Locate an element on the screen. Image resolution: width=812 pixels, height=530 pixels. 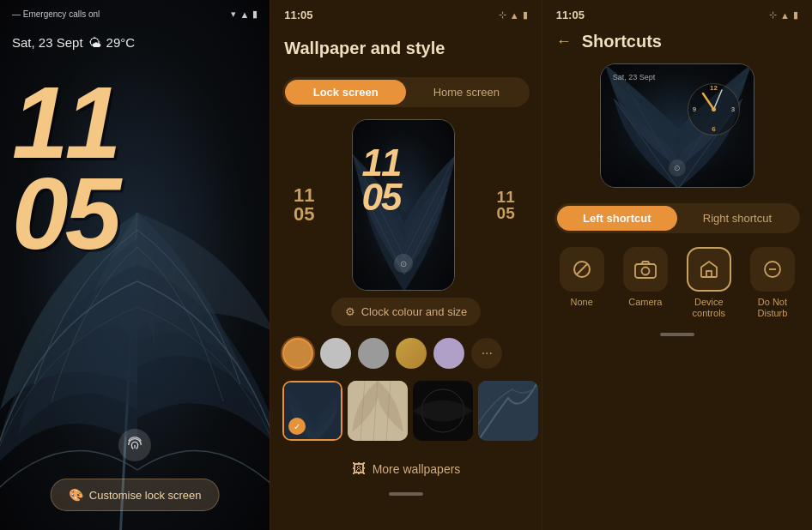
gear-icon: ⚙ is located at coordinates (350, 312).